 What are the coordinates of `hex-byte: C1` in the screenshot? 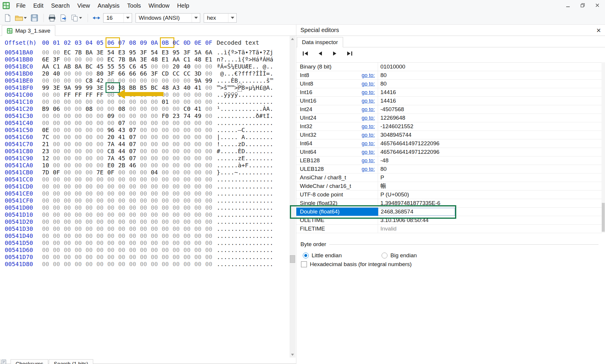 It's located at (58, 66).